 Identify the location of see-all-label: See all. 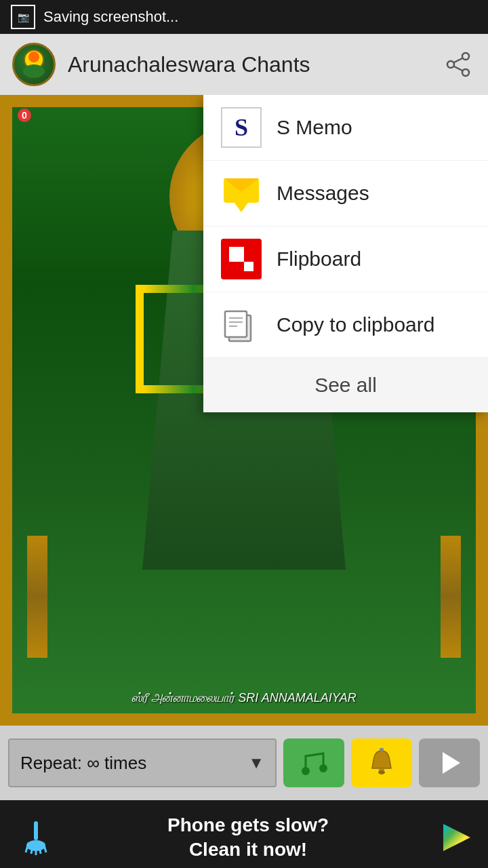
(346, 385).